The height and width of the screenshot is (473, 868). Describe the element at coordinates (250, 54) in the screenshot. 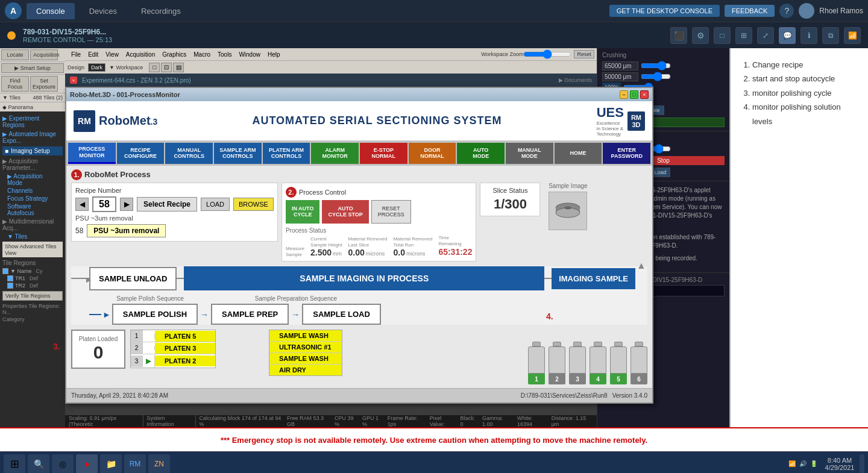

I see `menu-window: Window` at that location.